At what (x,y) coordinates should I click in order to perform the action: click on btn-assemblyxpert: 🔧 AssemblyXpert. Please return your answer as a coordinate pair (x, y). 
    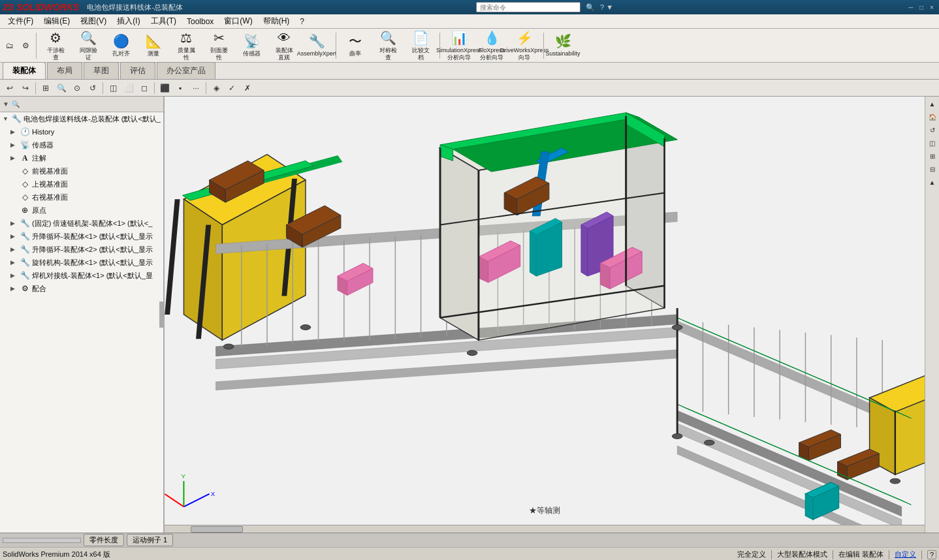
    Looking at the image, I should click on (317, 46).